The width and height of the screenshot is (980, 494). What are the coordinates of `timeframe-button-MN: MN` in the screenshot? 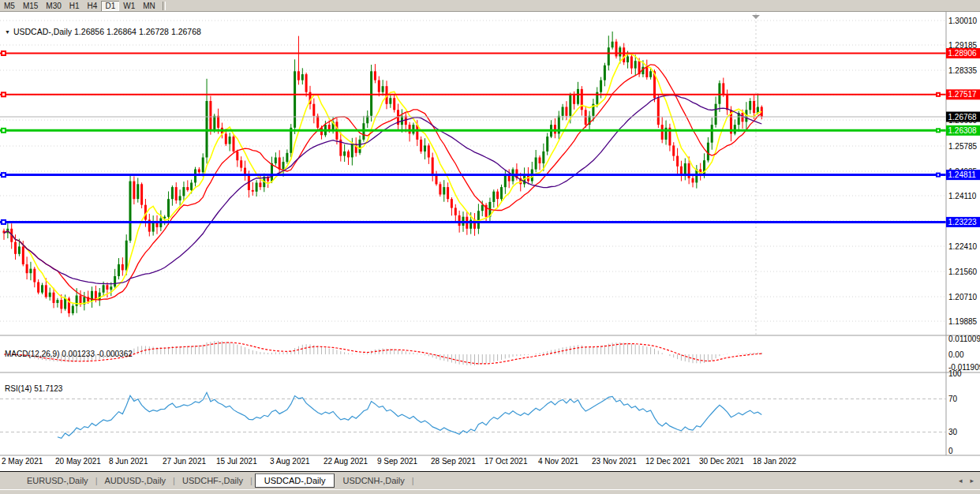 It's located at (149, 6).